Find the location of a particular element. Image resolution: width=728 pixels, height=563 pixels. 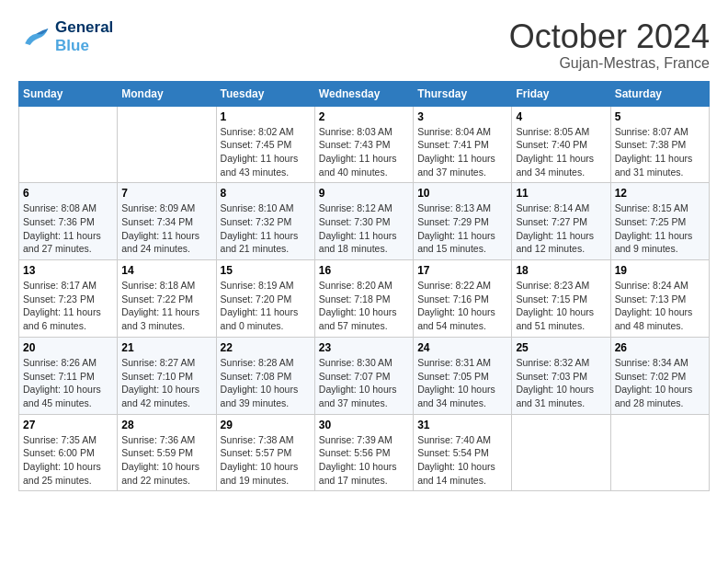

day-number: 19 is located at coordinates (660, 270).